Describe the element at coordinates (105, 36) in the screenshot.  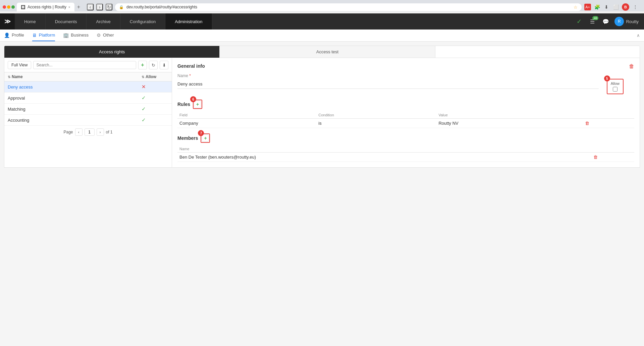
I see `sub-nav-other: ⚙ Other` at that location.